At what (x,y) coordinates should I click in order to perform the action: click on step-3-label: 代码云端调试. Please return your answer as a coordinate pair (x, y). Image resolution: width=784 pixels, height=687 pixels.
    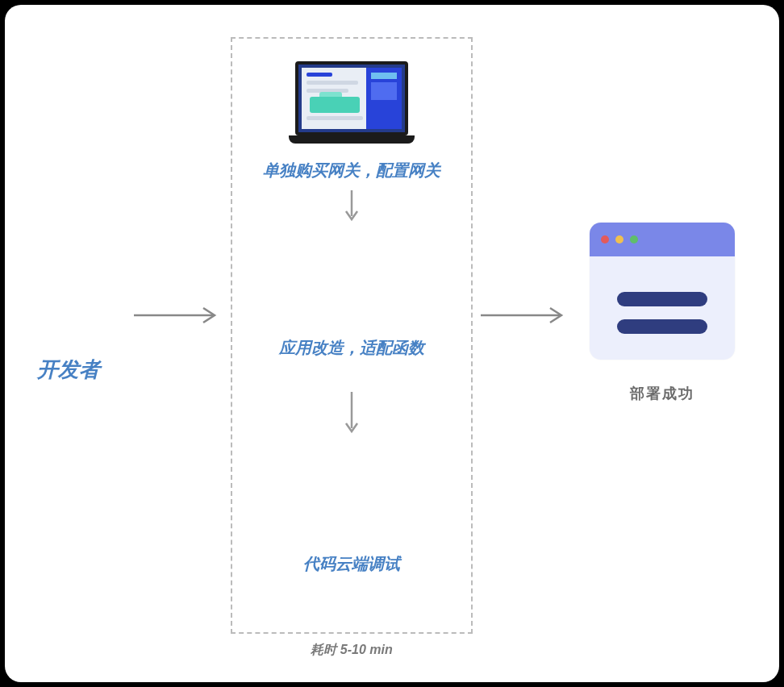
    Looking at the image, I should click on (352, 564).